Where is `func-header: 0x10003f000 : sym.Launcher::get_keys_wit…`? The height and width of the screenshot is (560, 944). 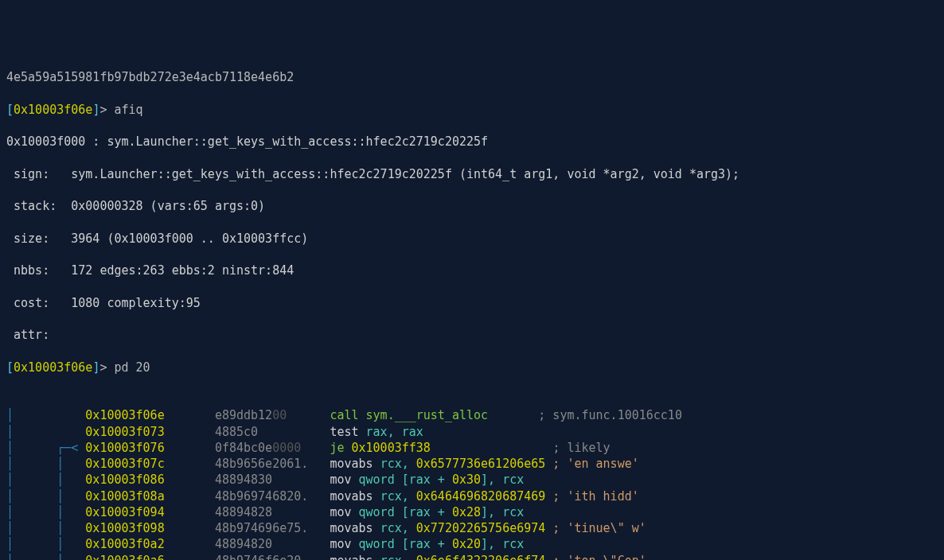
func-header: 0x10003f000 : sym.Launcher::get_keys_wit… is located at coordinates (472, 142).